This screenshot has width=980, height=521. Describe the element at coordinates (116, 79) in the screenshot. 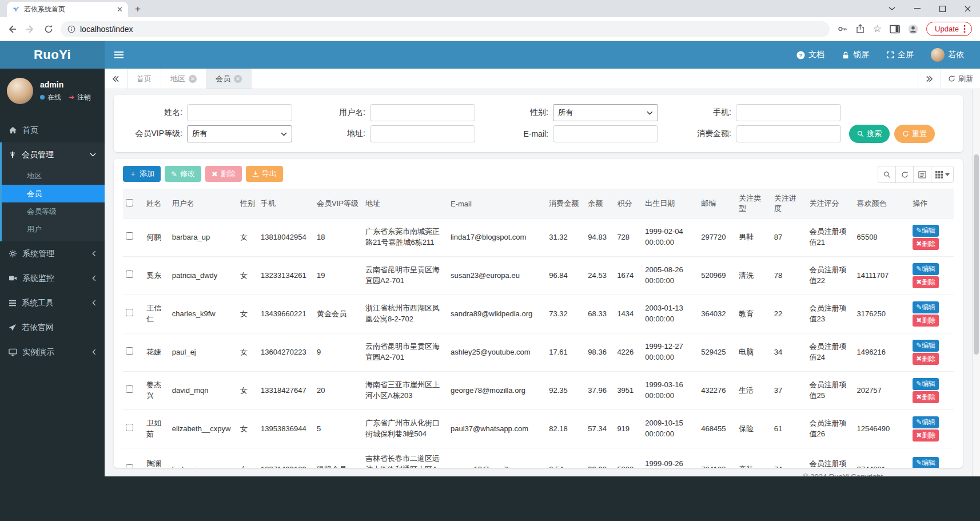

I see `tabs-scroll-left-button` at that location.